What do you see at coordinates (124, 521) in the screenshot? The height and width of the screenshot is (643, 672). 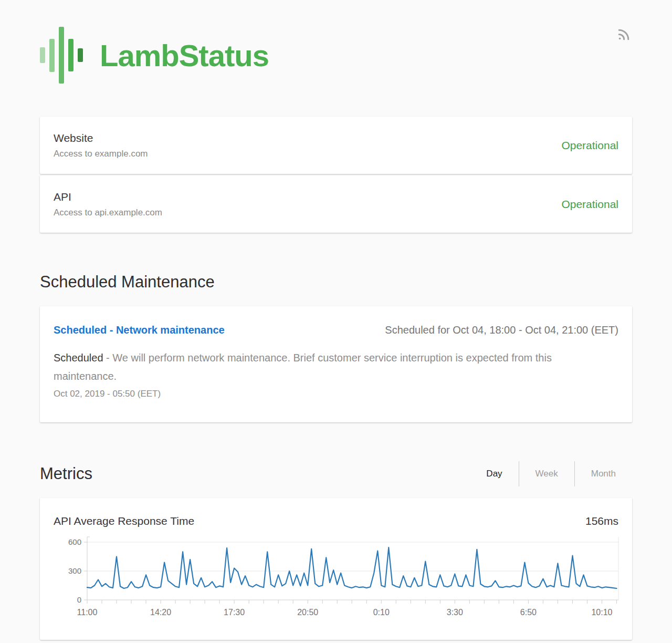 I see `metric-title: API Average Response Time` at bounding box center [124, 521].